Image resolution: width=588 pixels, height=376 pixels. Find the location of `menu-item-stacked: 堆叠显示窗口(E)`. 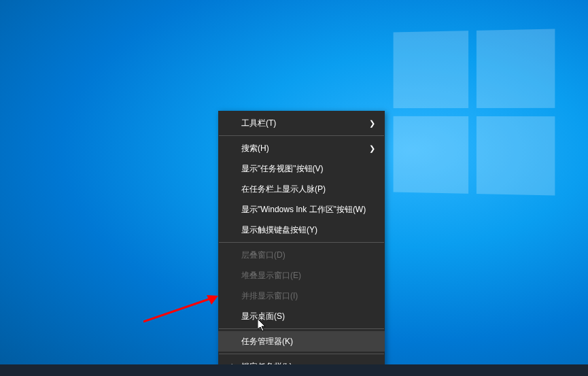

menu-item-stacked: 堆叠显示窗口(E) is located at coordinates (302, 275).